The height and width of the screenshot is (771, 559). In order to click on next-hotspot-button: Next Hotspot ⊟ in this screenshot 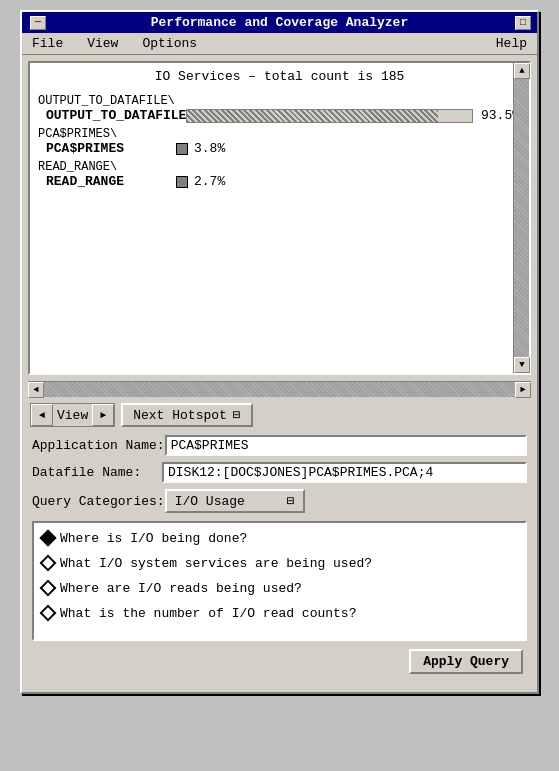, I will do `click(186, 415)`.